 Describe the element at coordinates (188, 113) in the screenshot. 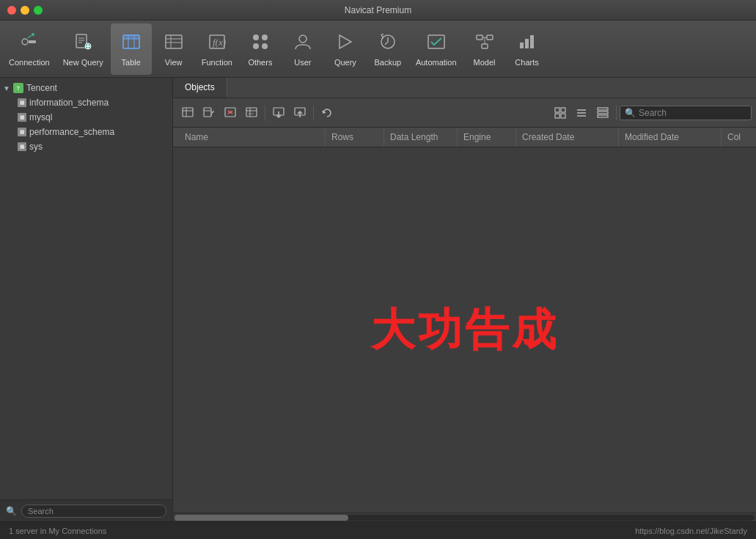

I see `new-table-button` at that location.